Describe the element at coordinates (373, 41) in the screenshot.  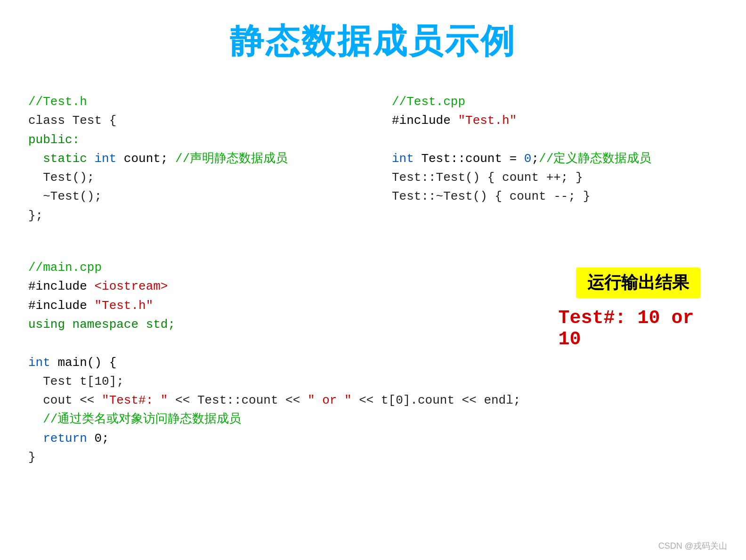
I see `page-title: 静态数据成员示例` at that location.